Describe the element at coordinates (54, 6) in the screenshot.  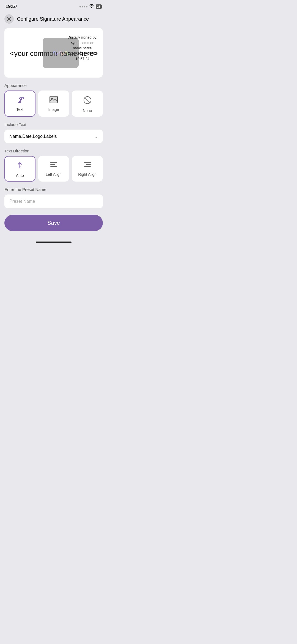
I see `status-bar: 19:57 23` at that location.